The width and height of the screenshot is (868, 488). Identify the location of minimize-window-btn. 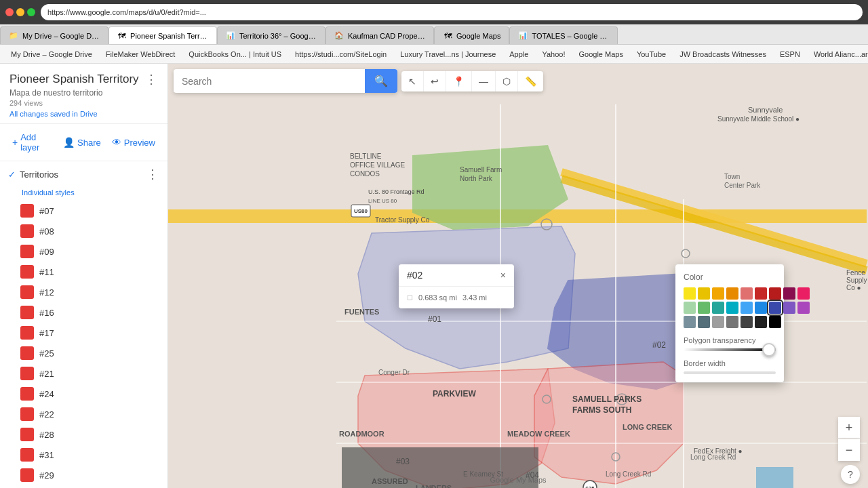
(20, 12).